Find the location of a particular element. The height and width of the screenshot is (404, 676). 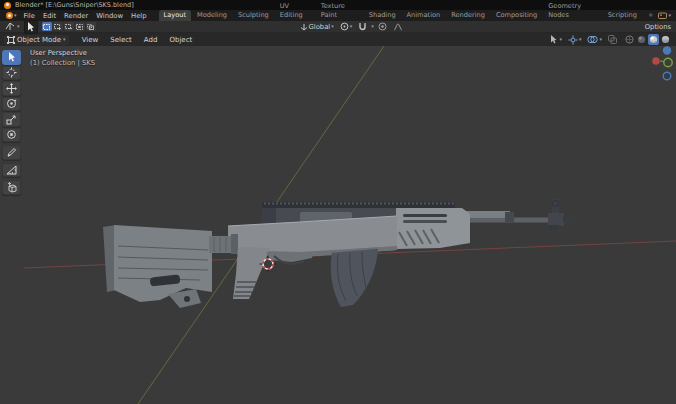

proportional-editing-toggle is located at coordinates (382, 26).